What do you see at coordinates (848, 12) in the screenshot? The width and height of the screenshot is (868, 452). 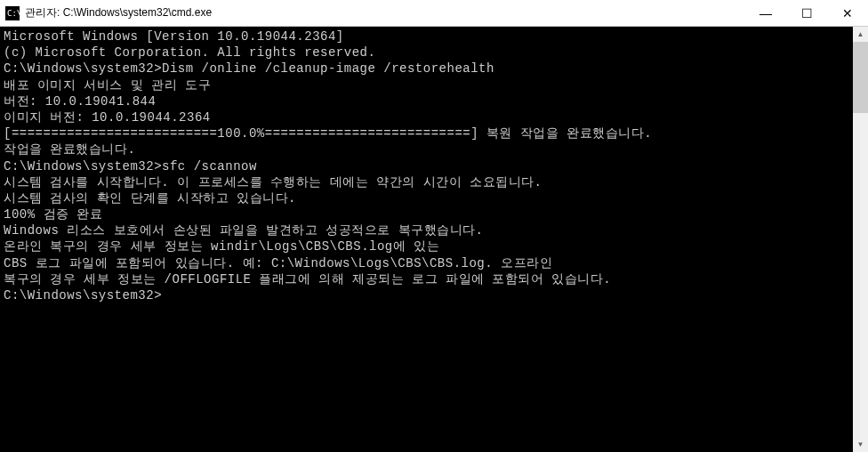 I see `close-button: ✕` at bounding box center [848, 12].